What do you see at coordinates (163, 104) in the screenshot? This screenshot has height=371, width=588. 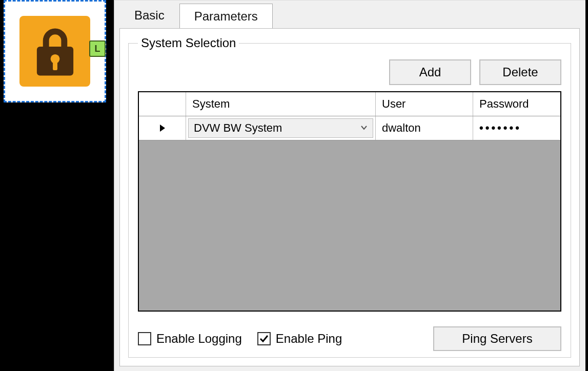 I see `grid-header-handle` at bounding box center [163, 104].